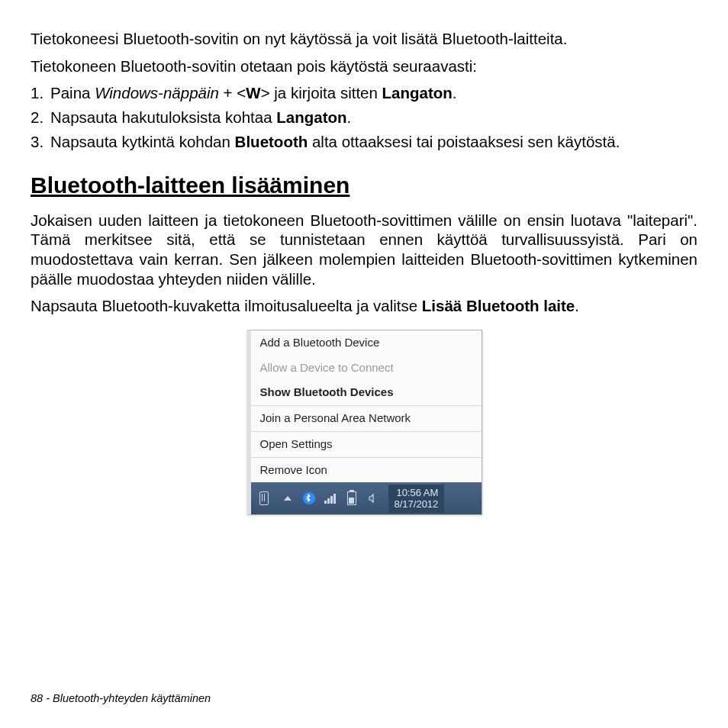  I want to click on intro-paragraph-2: Tietokoneen Bluetooth-sovitin otetaan po…, so click(364, 66).